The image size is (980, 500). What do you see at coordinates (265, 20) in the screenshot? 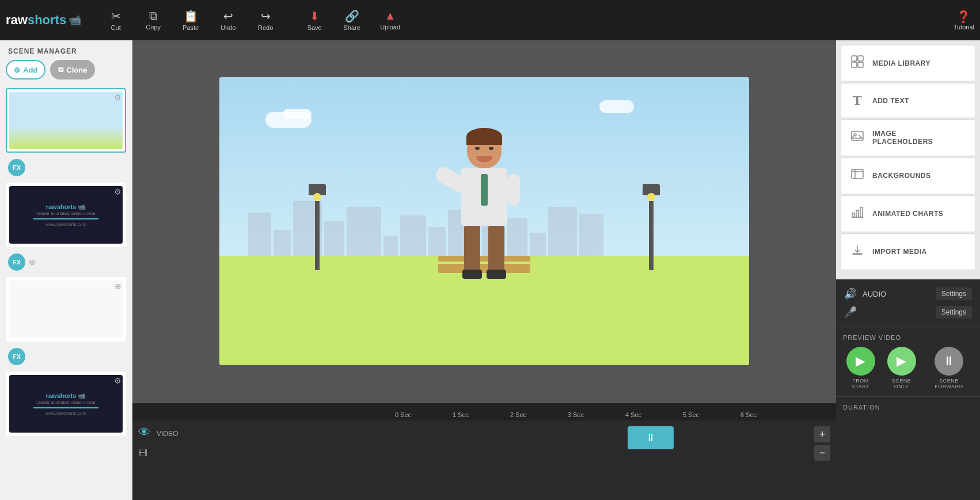
I see `redo-button: ↪ Redo` at bounding box center [265, 20].